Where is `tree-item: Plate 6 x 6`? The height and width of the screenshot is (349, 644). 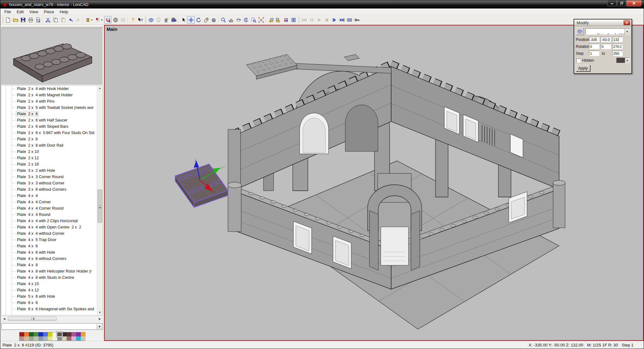 tree-item: Plate 6 x 6 is located at coordinates (52, 303).